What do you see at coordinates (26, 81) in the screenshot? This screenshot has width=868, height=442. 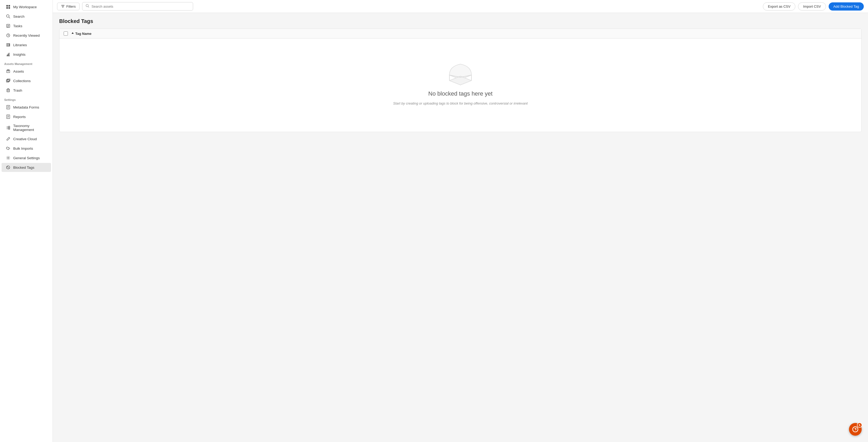 I see `sidebar-item-collections: Collections` at bounding box center [26, 81].